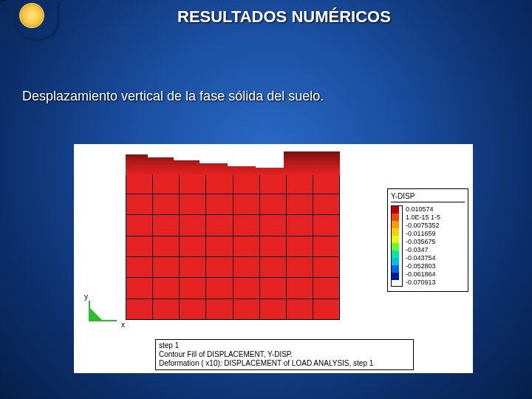 The image size is (532, 399). Describe the element at coordinates (428, 197) in the screenshot. I see `legend-title: Y-DISP` at that location.